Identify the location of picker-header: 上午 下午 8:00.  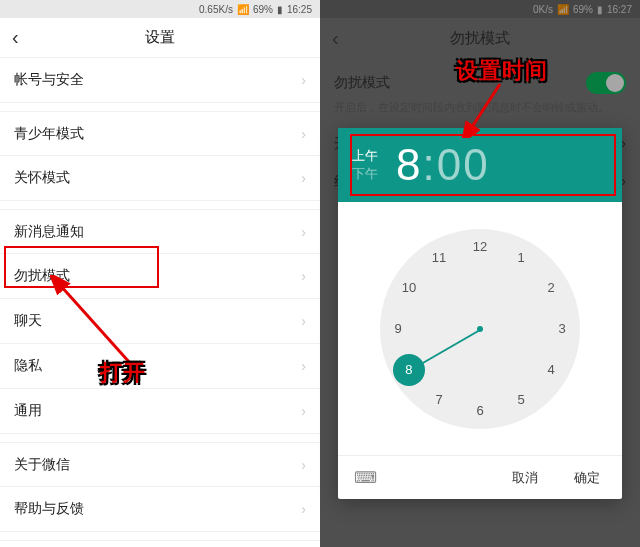
(480, 165).